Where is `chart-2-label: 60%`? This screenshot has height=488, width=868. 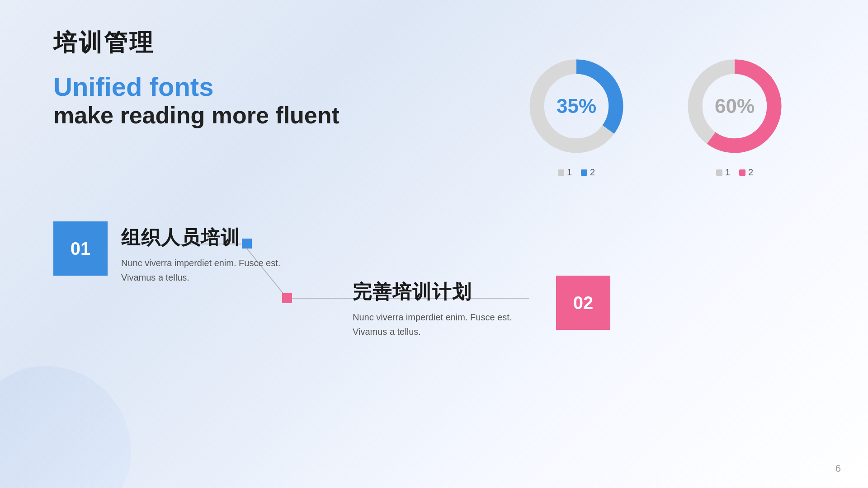
chart-2-label: 60% is located at coordinates (735, 106).